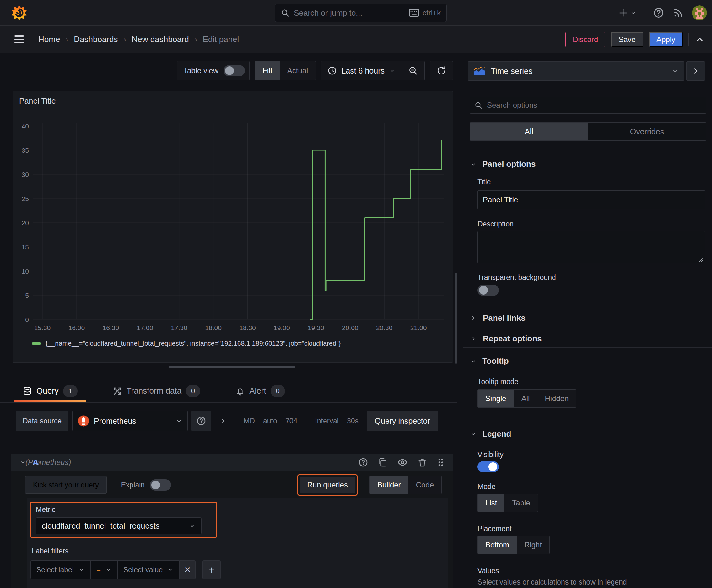 The image size is (712, 588). Describe the element at coordinates (223, 421) in the screenshot. I see `chevron-right-icon` at that location.